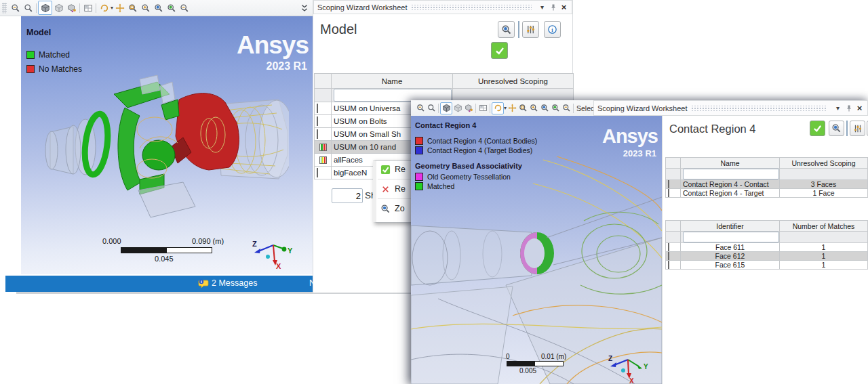  What do you see at coordinates (767, 248) in the screenshot?
I see `table-row: Face 611 1` at bounding box center [767, 248].